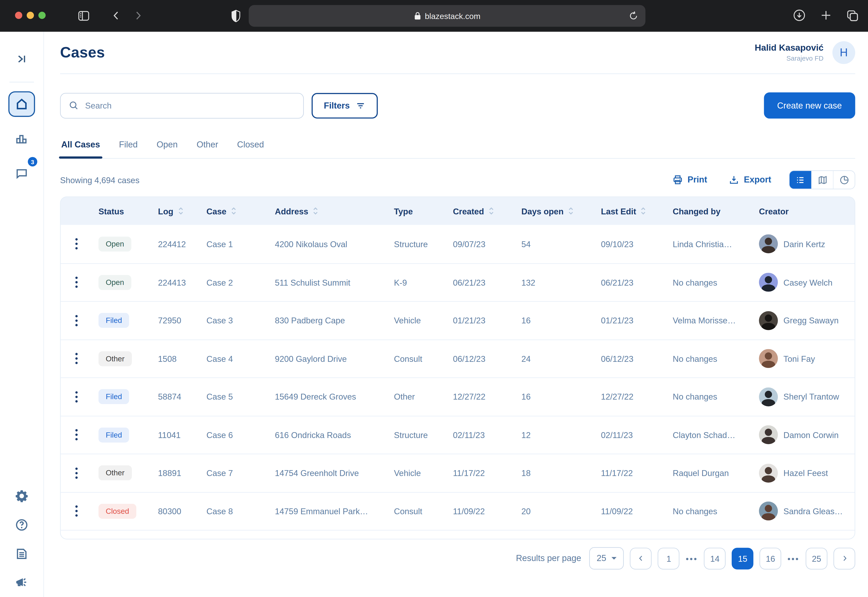 The image size is (868, 597). I want to click on status-badge: Closed, so click(117, 511).